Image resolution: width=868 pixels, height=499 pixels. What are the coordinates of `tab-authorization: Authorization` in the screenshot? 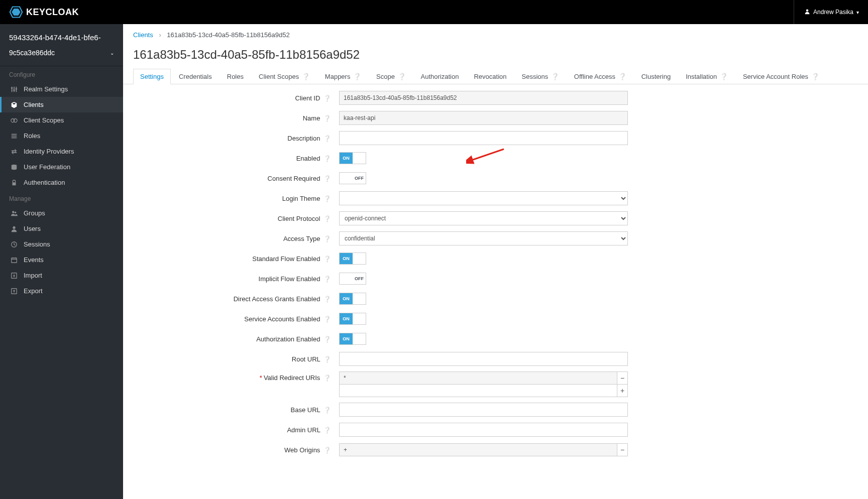 It's located at (440, 76).